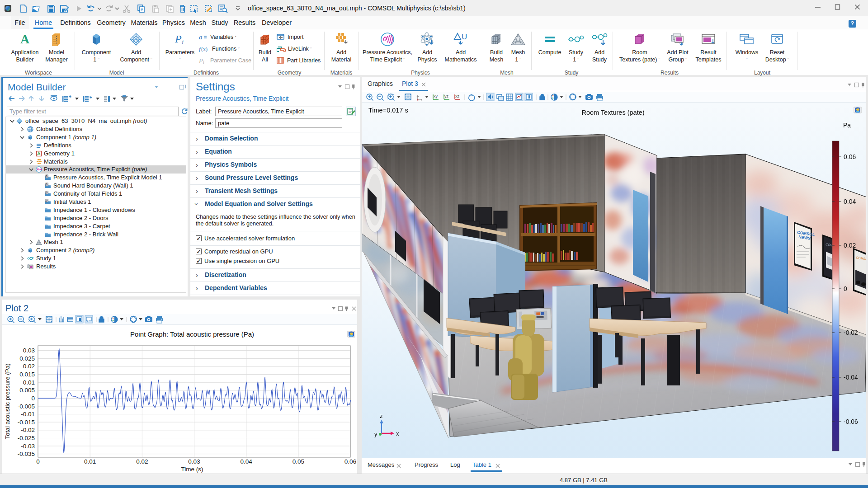  Describe the element at coordinates (26, 407) in the screenshot. I see `svg-text: -0.005` at that location.